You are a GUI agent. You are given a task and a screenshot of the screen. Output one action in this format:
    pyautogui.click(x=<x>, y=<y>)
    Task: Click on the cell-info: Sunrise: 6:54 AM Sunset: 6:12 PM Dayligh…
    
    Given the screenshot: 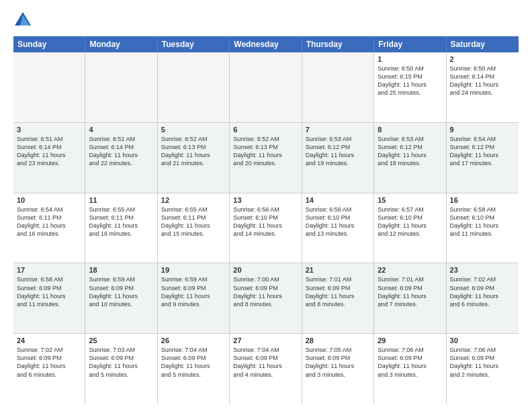 What is the action you would take?
    pyautogui.click(x=482, y=152)
    